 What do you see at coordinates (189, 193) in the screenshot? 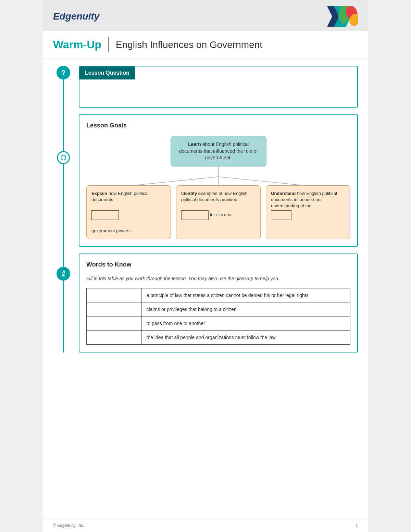
I see `identify-prefix: Identify` at bounding box center [189, 193].